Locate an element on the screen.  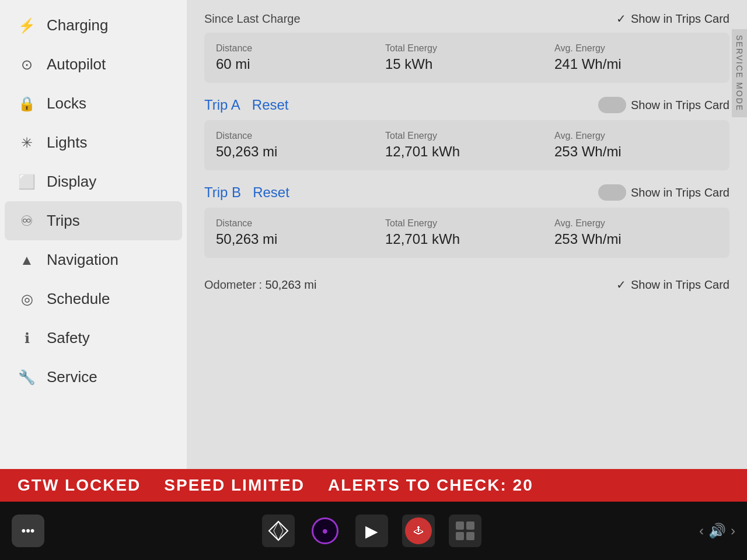
trip-a-distance-label: Distance is located at coordinates (298, 136).